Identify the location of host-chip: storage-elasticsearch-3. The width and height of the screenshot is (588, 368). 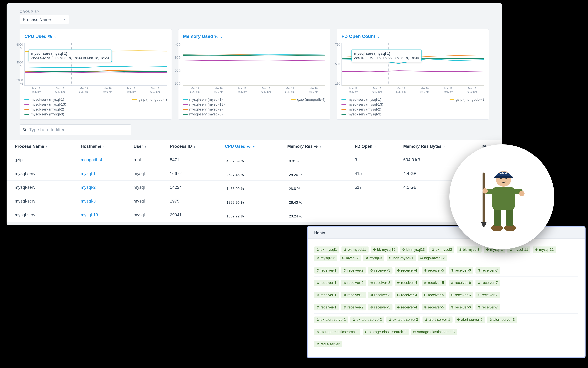
(434, 332).